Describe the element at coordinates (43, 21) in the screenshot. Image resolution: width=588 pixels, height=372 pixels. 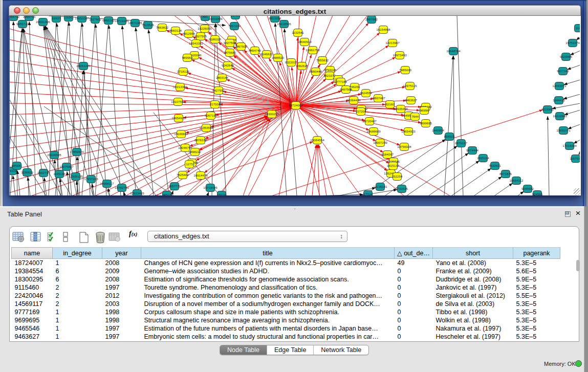
I see `svg-text: 20691406` at that location.